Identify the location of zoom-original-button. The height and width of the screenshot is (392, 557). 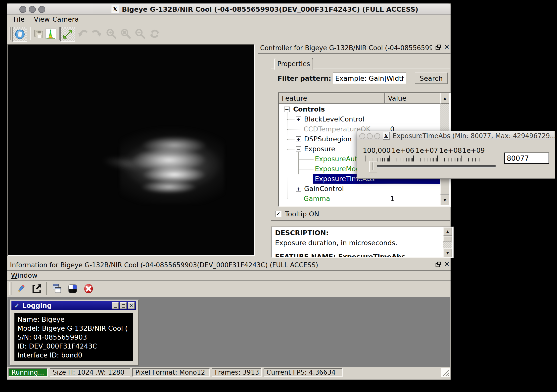
(126, 34).